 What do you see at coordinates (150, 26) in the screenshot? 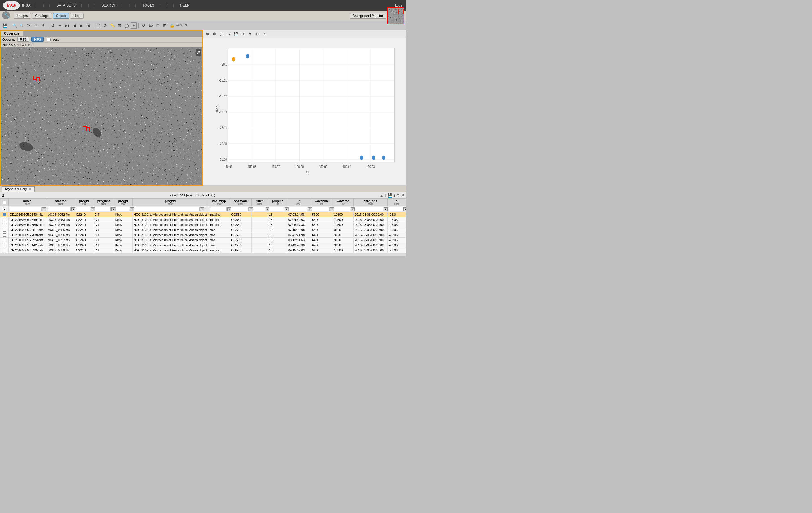
I see `image-select-icon: 🖼` at bounding box center [150, 26].